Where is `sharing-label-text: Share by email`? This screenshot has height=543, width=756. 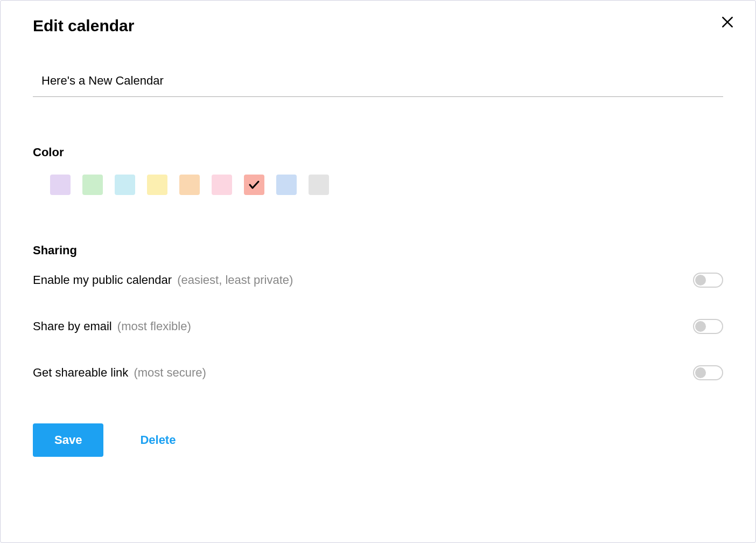 sharing-label-text: Share by email is located at coordinates (72, 326).